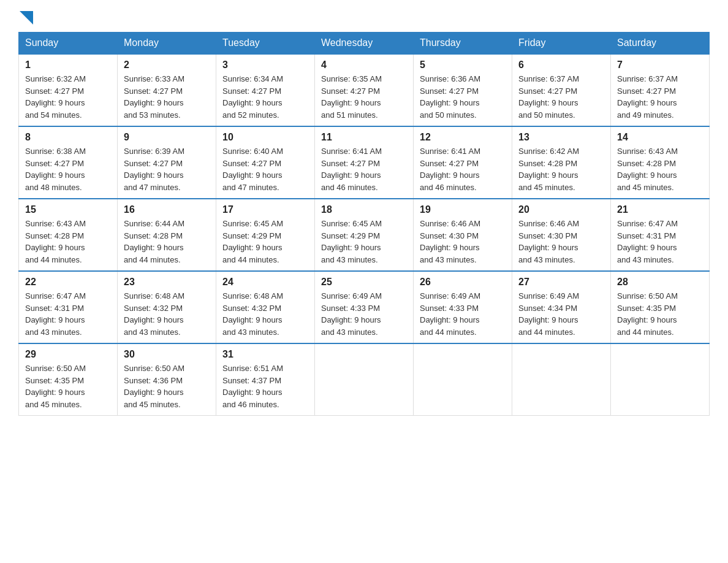  Describe the element at coordinates (661, 90) in the screenshot. I see `calendar-day-cell: 7 Sunrise: 6:37 AM Sunset: 4:27 PM Dayli…` at that location.